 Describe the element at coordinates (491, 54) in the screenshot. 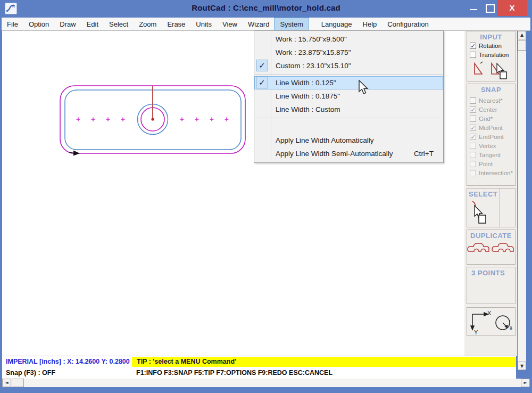

I see `input-option-translation: Translation` at that location.